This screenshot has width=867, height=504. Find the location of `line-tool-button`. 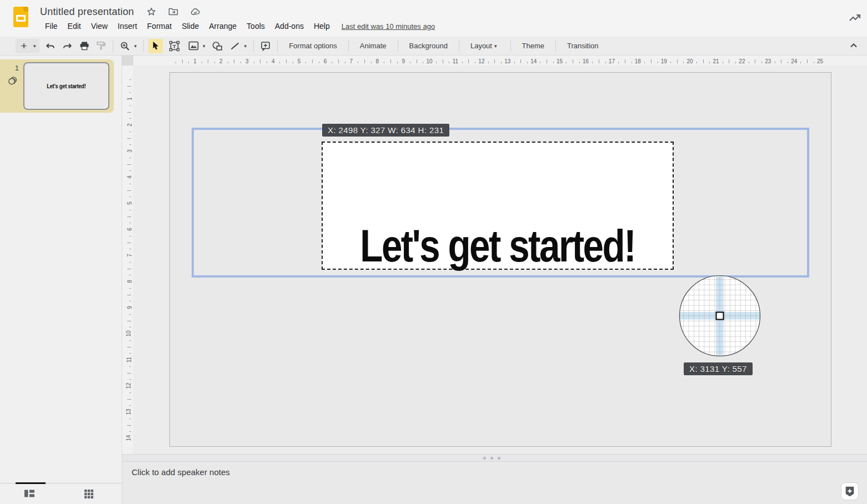

line-tool-button is located at coordinates (235, 46).